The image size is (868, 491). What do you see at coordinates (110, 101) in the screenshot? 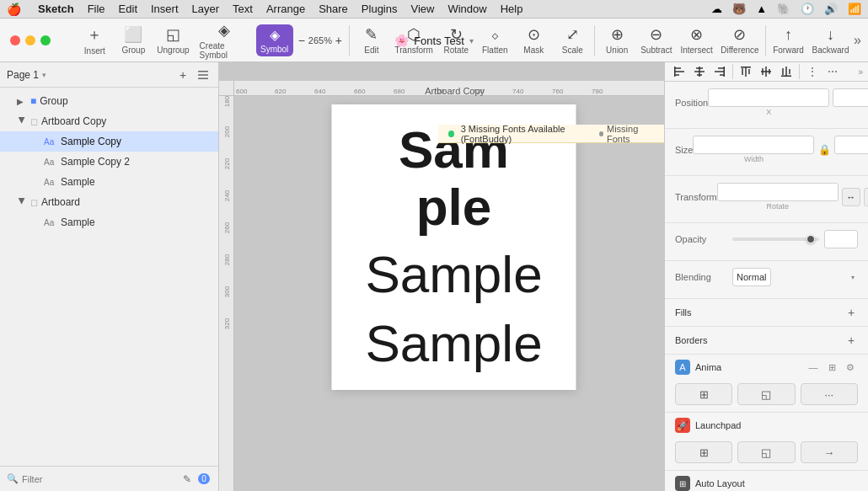
I see `layer-item-group: ▶ ■ Group` at bounding box center [110, 101].